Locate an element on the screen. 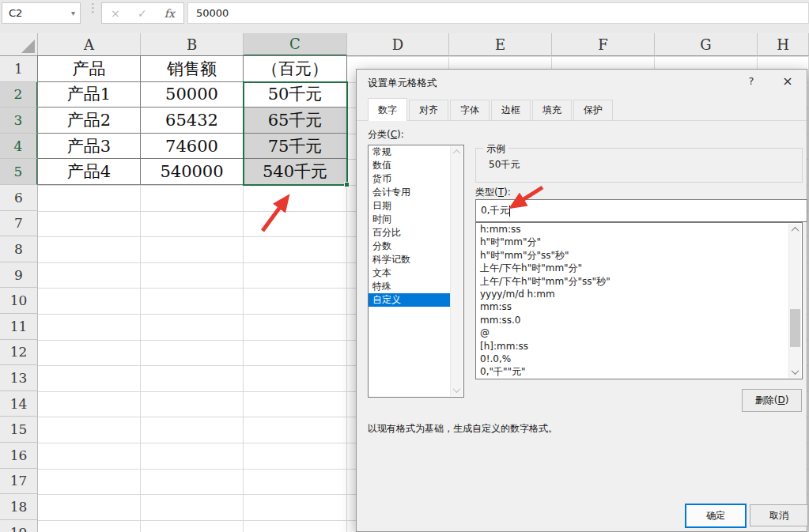 This screenshot has width=809, height=532. format-item-1: h"时"mm"分" is located at coordinates (633, 242).